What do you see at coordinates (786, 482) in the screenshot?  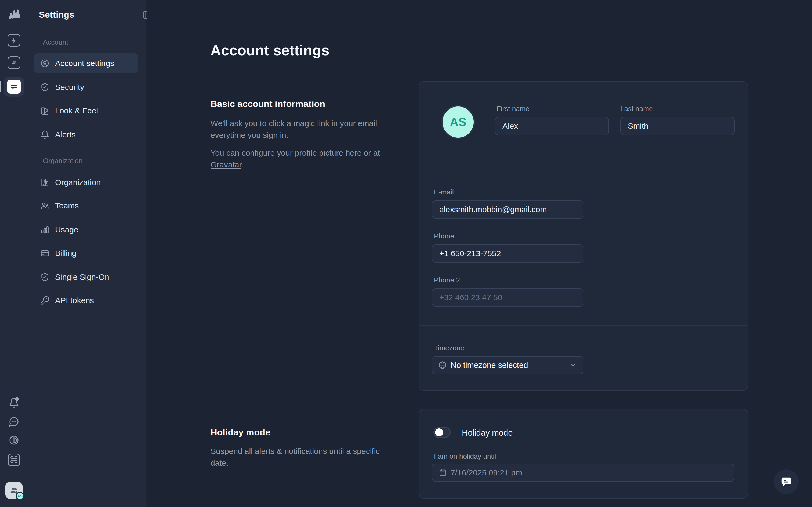 I see `chat-fab` at bounding box center [786, 482].